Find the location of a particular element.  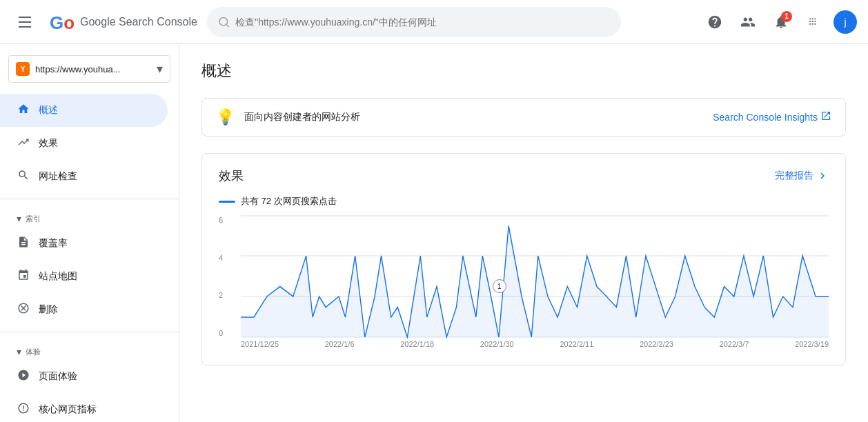

x-label-2: 2022/1/18 is located at coordinates (417, 347).